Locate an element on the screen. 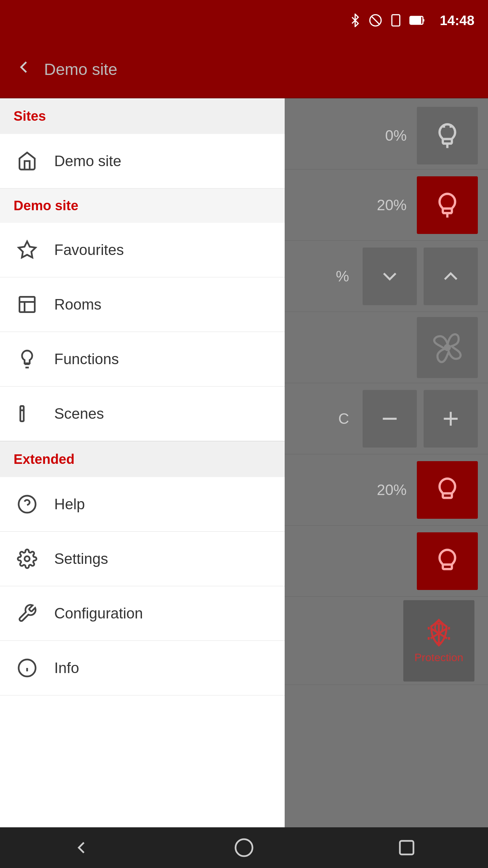 The height and width of the screenshot is (868, 488). demo-site-subheader: Demo site is located at coordinates (142, 205).